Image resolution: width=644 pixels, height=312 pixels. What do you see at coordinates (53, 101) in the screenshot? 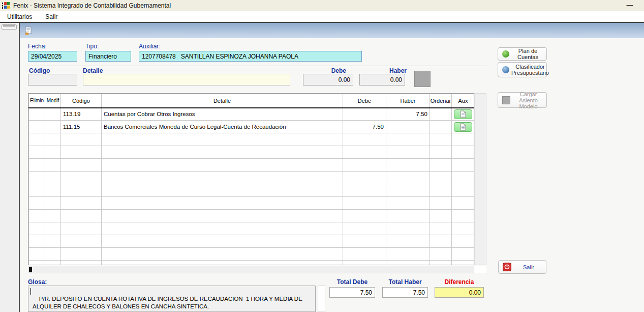
I see `grid-header-modif: Modif` at bounding box center [53, 101].